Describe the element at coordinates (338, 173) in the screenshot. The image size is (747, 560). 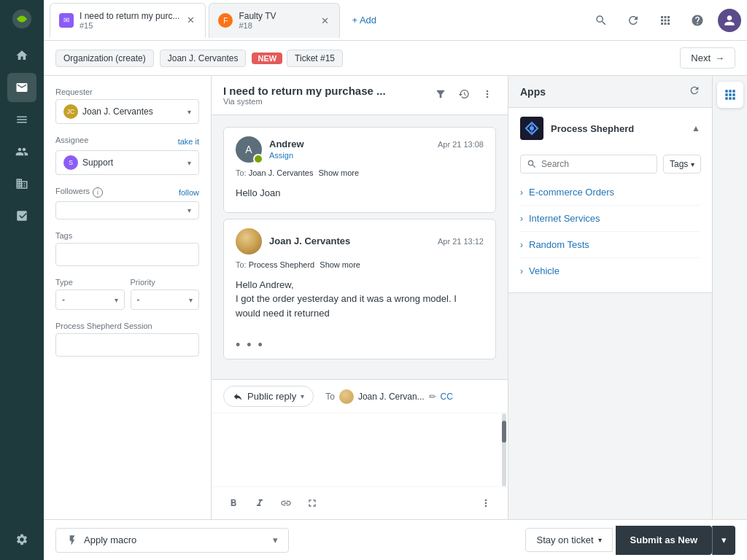
I see `msg-1-show-more: Show more` at that location.